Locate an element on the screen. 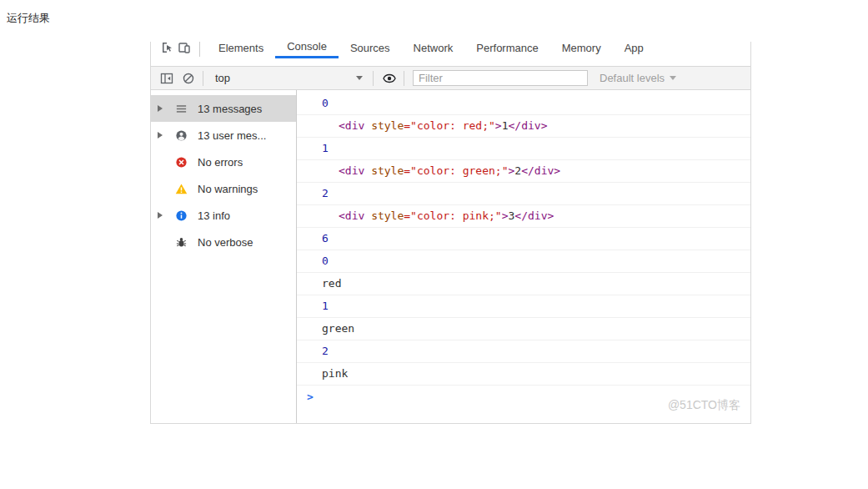 This screenshot has width=868, height=489. sidebar-item-label: 13 info is located at coordinates (213, 215).